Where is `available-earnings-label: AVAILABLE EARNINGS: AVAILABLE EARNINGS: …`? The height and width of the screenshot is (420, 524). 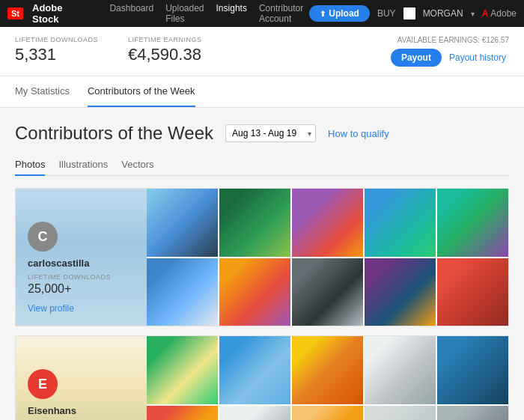 available-earnings-label: AVAILABLE EARNINGS: AVAILABLE EARNINGS: … is located at coordinates (454, 40).